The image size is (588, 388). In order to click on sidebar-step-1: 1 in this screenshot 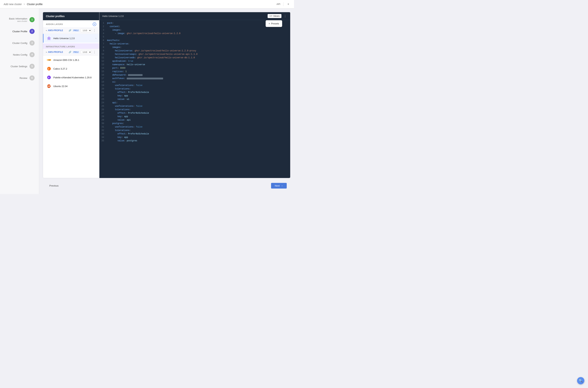, I will do `click(32, 20)`.